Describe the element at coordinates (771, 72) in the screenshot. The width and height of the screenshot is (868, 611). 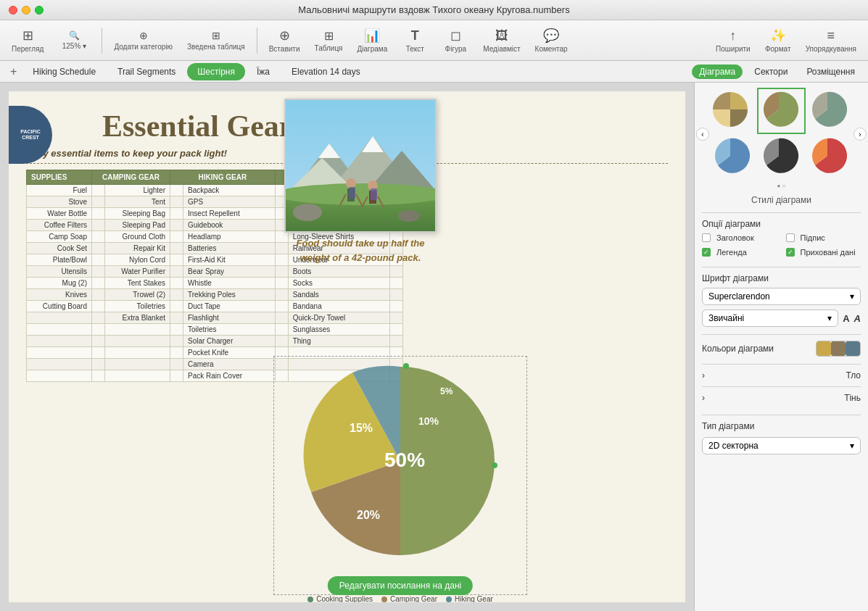
I see `tab-right-sectors: Сектори` at that location.